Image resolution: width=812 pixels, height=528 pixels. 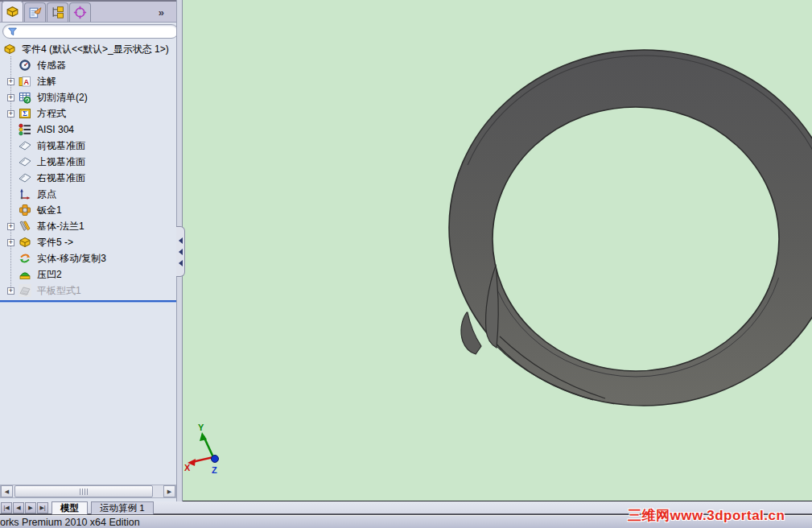 I want to click on tab-dimxpert-manager, so click(x=80, y=12).